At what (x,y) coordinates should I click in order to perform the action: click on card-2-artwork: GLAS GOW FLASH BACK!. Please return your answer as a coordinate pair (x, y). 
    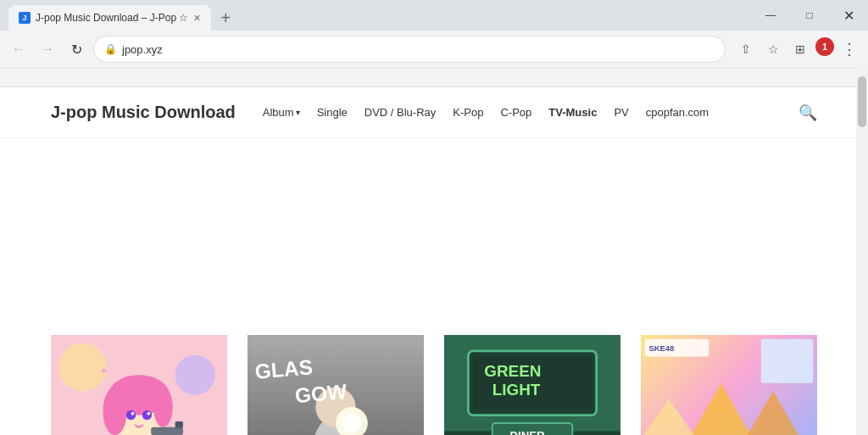
    Looking at the image, I should click on (336, 385).